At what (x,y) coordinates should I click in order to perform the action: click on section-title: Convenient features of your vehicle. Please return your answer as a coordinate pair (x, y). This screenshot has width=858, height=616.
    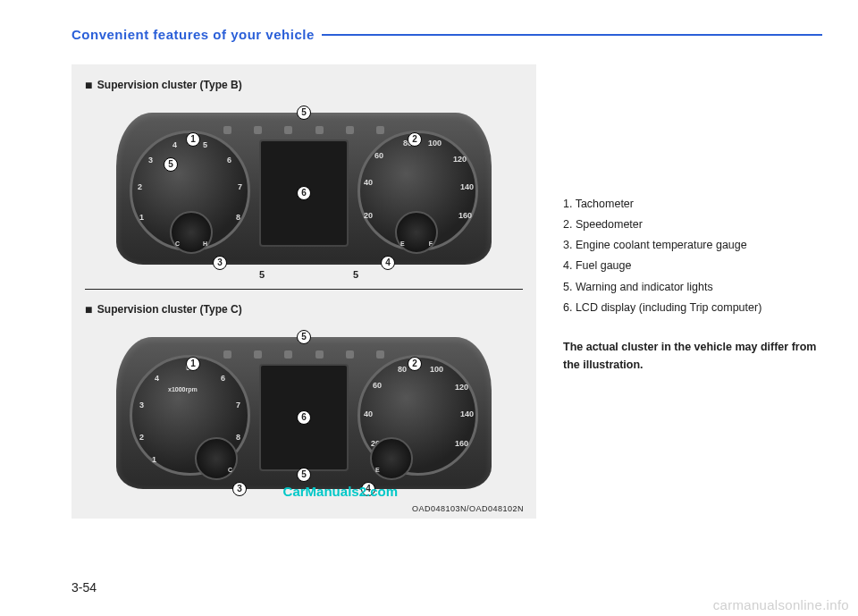
    Looking at the image, I should click on (193, 34).